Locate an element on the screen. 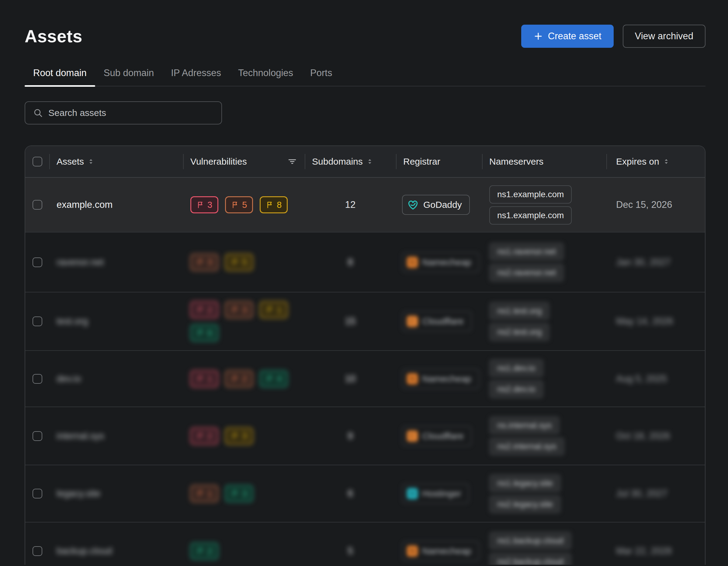 This screenshot has width=728, height=566. nameserver-chip: ns1.example.com is located at coordinates (531, 215).